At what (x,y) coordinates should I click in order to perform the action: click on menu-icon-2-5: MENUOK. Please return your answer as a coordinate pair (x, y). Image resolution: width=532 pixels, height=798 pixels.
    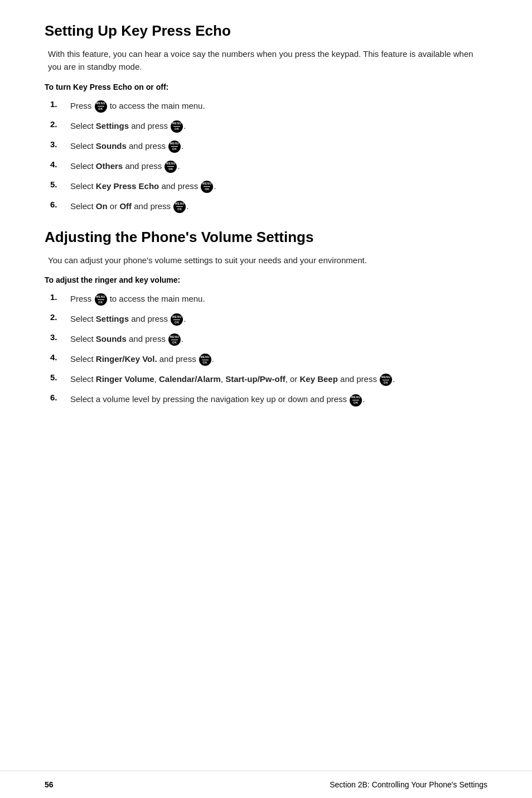
    Looking at the image, I should click on (386, 380).